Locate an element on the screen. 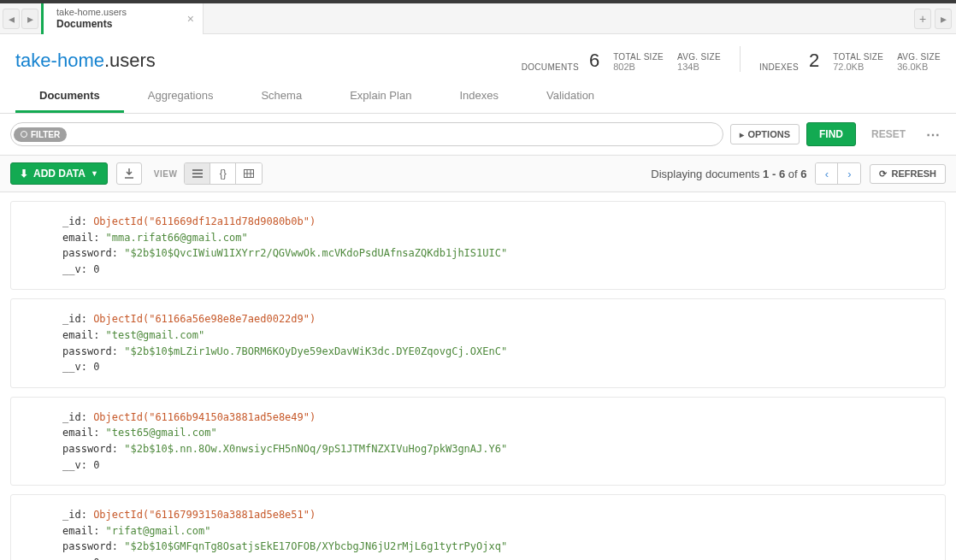  nav-back-button: ◂ is located at coordinates (11, 19).